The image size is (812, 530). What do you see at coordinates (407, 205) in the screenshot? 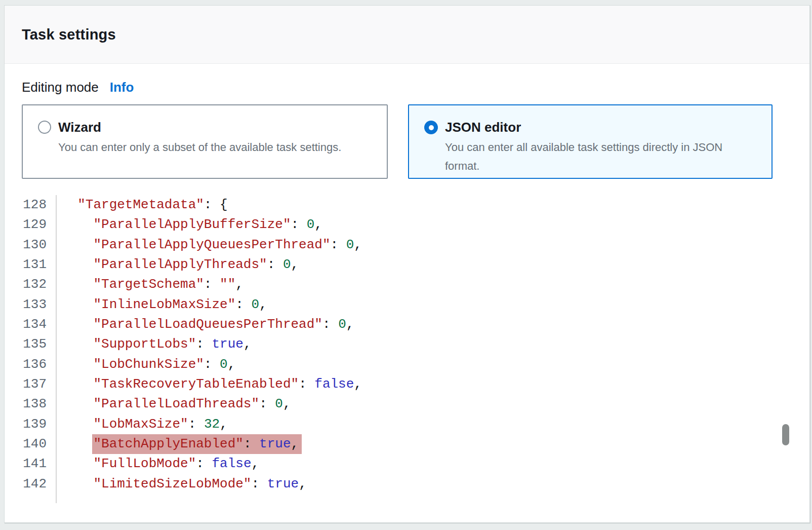
I see `code-line: 128 "TargetMetadata": {` at bounding box center [407, 205].